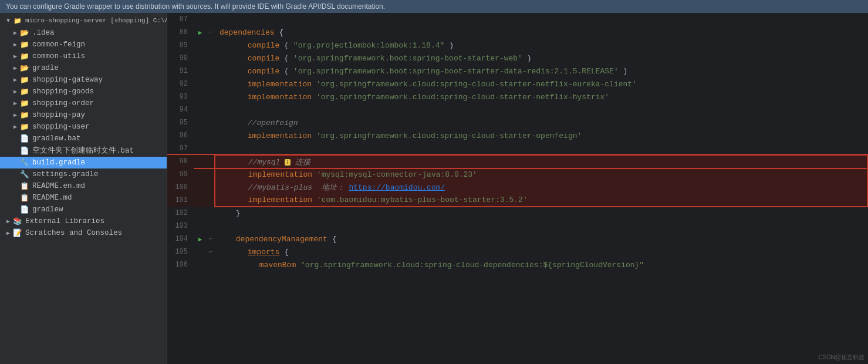 The height and width of the screenshot is (364, 868). I want to click on code-text: ), so click(451, 46).